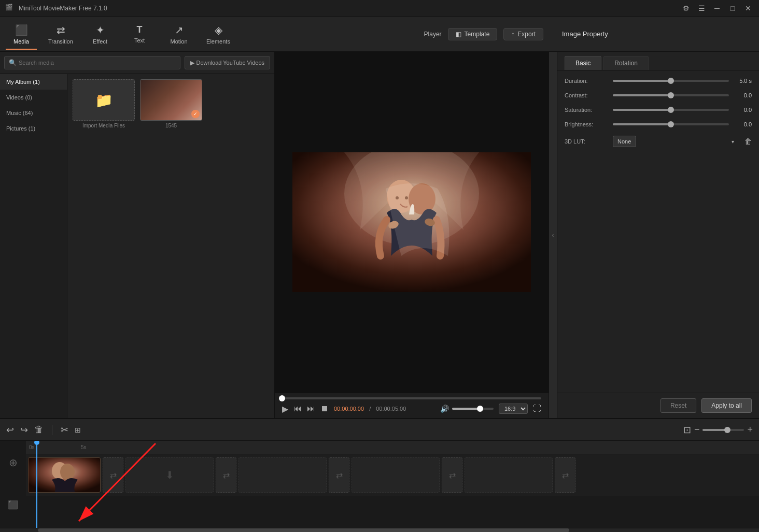  What do you see at coordinates (583, 63) in the screenshot?
I see `tab-basic: Basic` at bounding box center [583, 63].